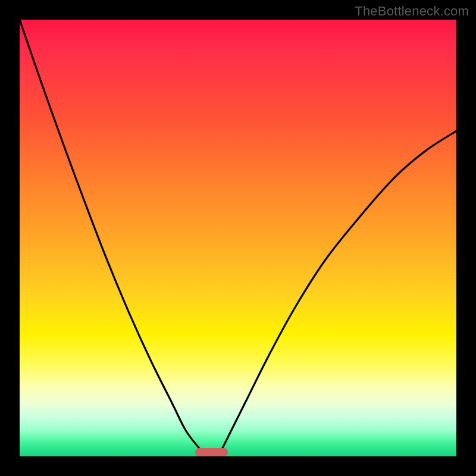 The image size is (476, 476). I want to click on watermark-text: TheBottleneck.com, so click(412, 11).